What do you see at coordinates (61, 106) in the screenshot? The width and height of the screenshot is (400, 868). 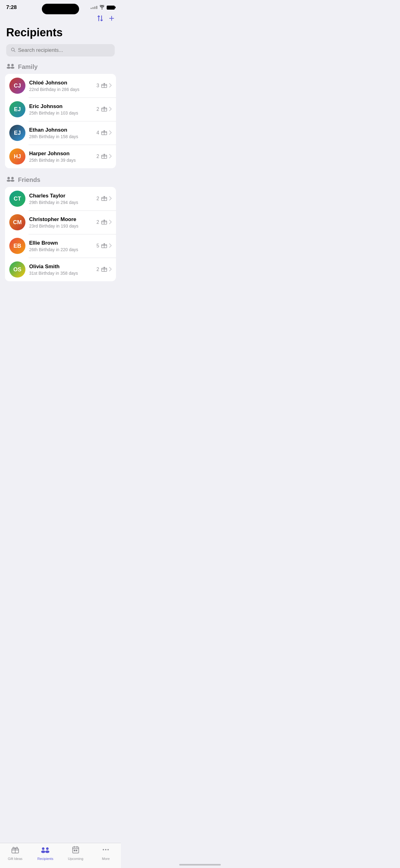 I see `recipient-name-eric: Eric Johnson` at bounding box center [61, 106].